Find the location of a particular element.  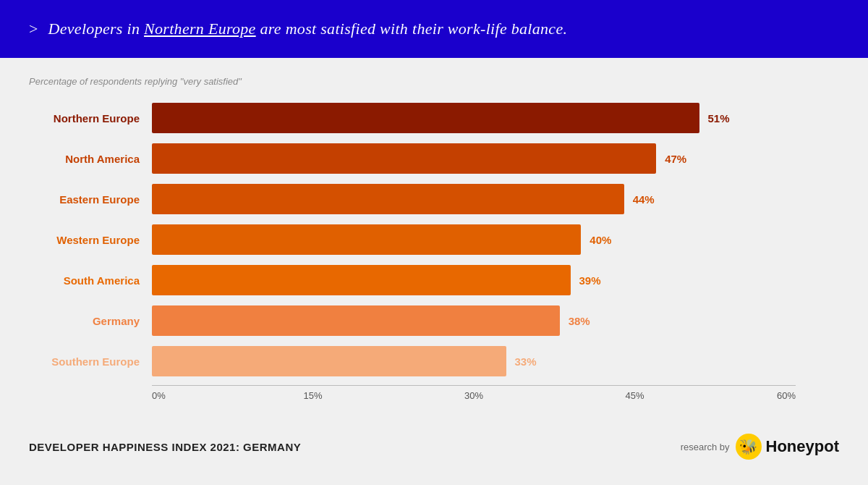

header-highlight: Northern Europe is located at coordinates (200, 29).